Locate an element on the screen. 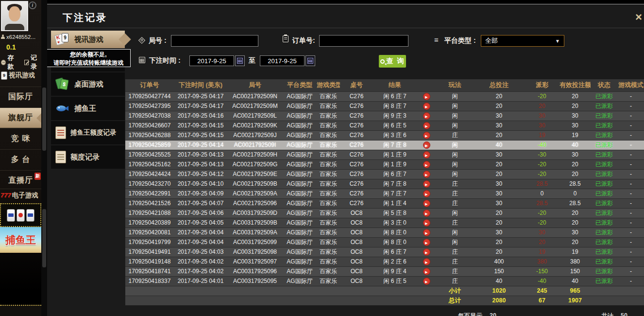 This screenshot has height=316, width=644. sidebar-item-electronic-games: 777 电子游戏 is located at coordinates (20, 195).